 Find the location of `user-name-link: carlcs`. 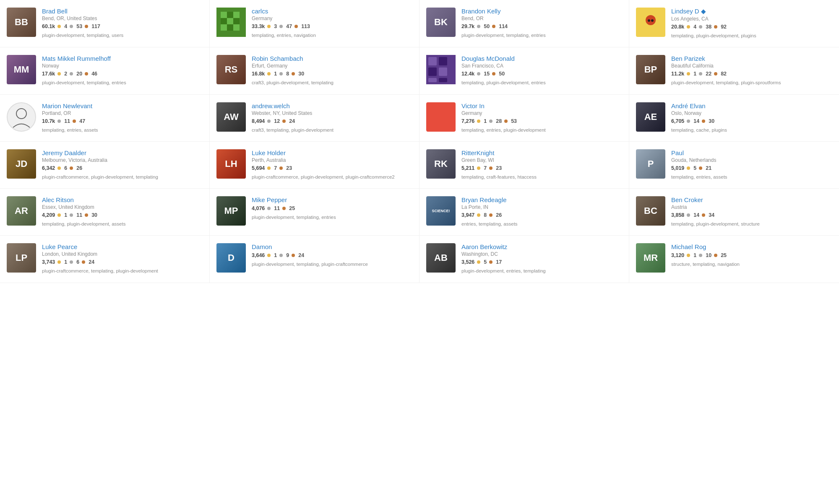

user-name-link: carlcs is located at coordinates (332, 11).